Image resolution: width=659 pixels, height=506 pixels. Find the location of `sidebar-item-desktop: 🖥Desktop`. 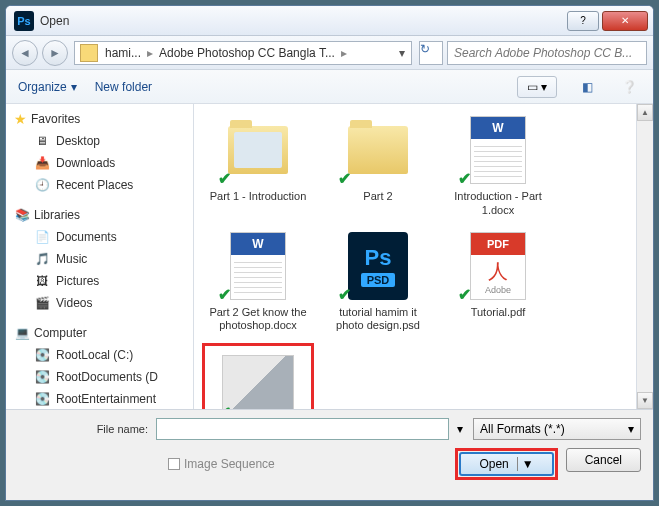

sidebar-item-desktop: 🖥Desktop is located at coordinates (100, 141).